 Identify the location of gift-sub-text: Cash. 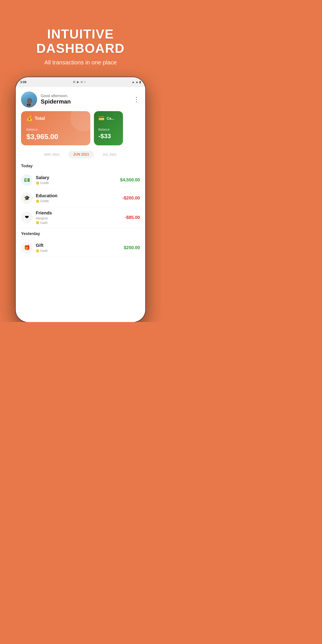
(44, 251).